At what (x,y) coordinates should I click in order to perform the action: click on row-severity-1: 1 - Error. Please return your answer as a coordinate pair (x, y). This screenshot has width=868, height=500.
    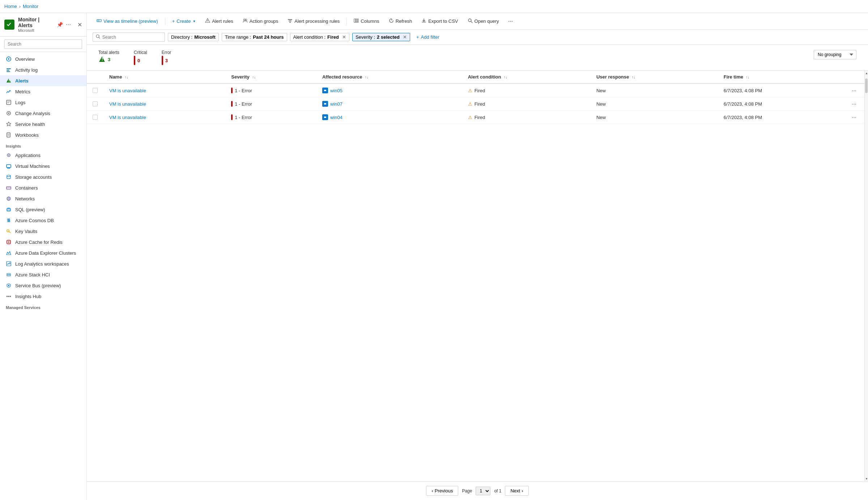
    Looking at the image, I should click on (271, 104).